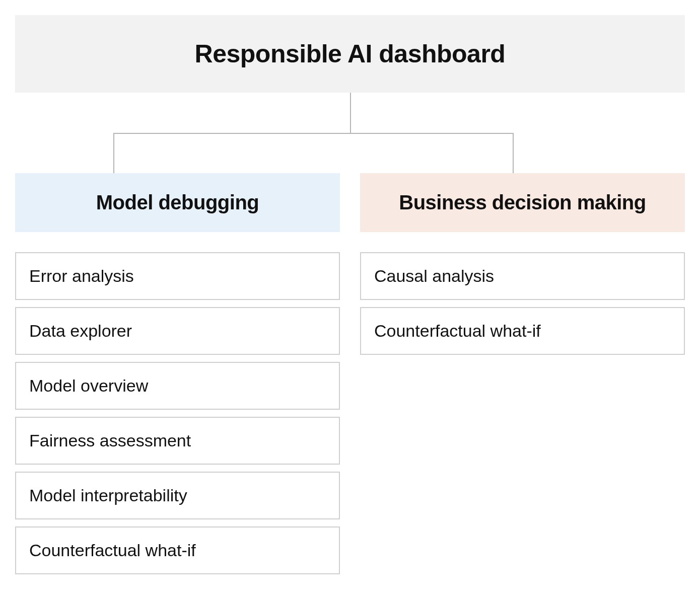  What do you see at coordinates (110, 440) in the screenshot?
I see `item-label: Fairness assessment` at bounding box center [110, 440].